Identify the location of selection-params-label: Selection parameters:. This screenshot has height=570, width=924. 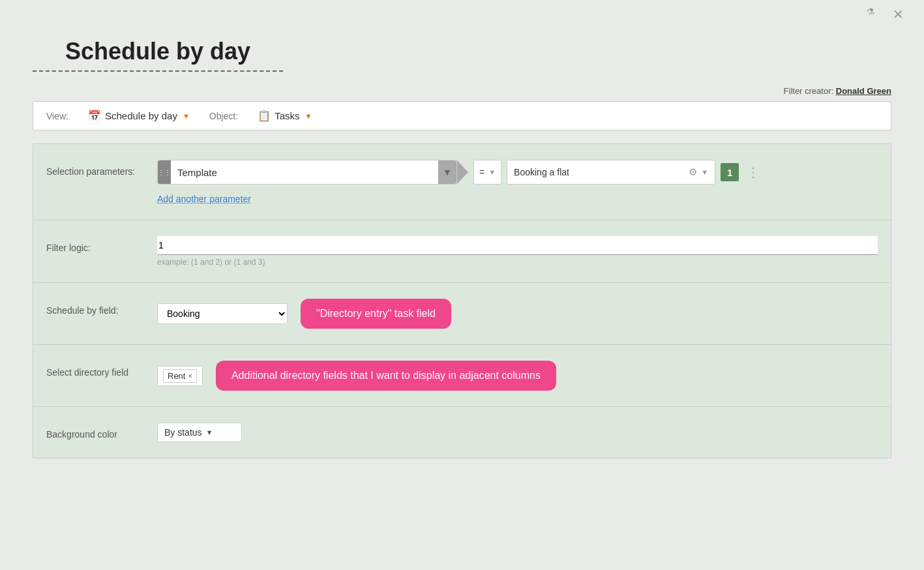
(95, 168).